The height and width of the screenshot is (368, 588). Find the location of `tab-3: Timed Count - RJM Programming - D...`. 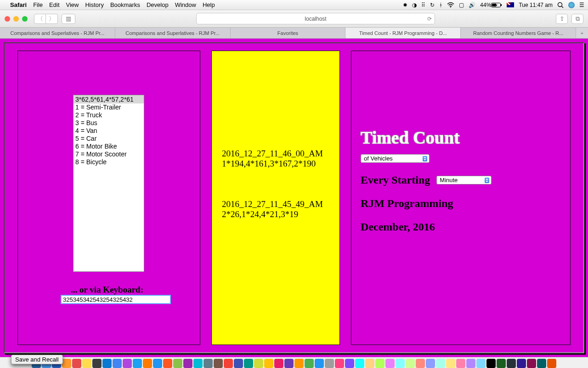

tab-3: Timed Count - RJM Programming - D... is located at coordinates (403, 33).